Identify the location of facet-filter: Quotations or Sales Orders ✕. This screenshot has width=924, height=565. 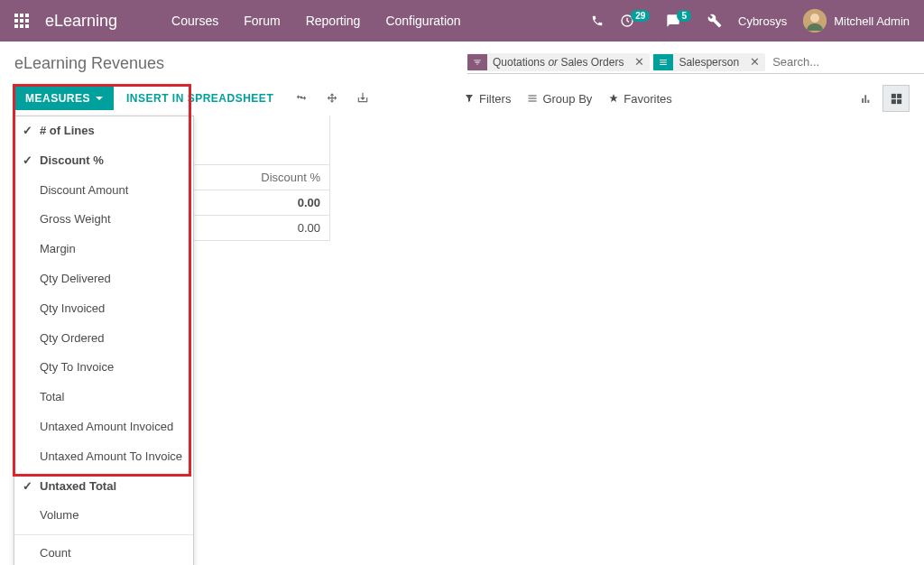
(559, 62).